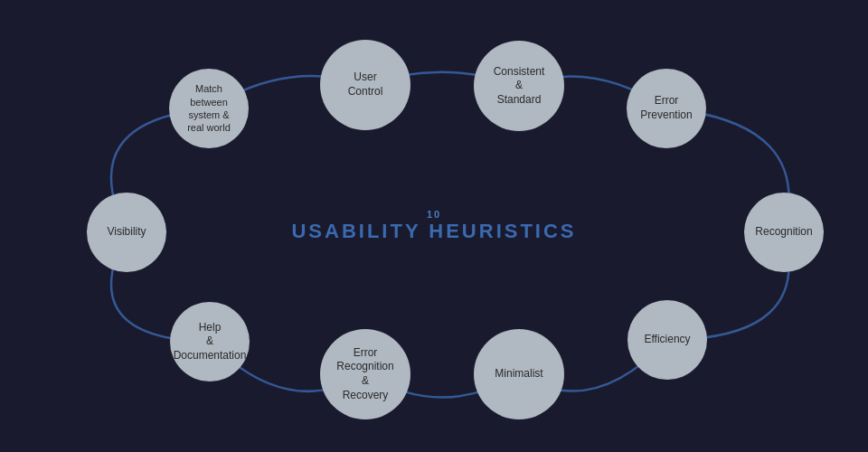  I want to click on node-consistent-standard: Consistent&Standard, so click(519, 86).